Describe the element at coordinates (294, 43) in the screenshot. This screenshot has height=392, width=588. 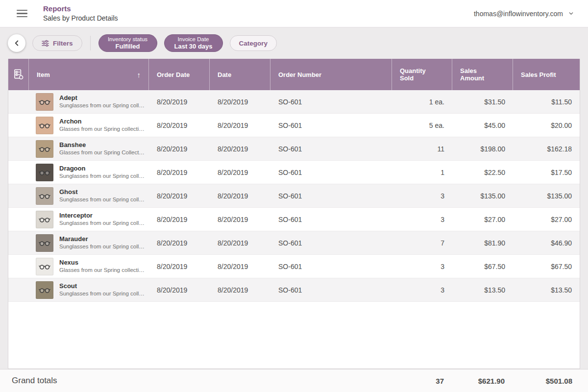
I see `filter-bar: Filters Inventory status Fulfilled Invoi…` at that location.